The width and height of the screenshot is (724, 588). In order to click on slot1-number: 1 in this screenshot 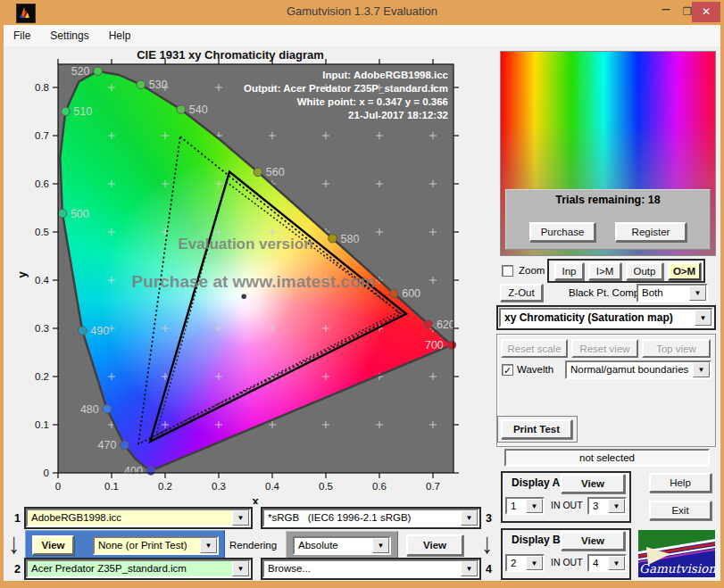, I will do `click(18, 518)`.